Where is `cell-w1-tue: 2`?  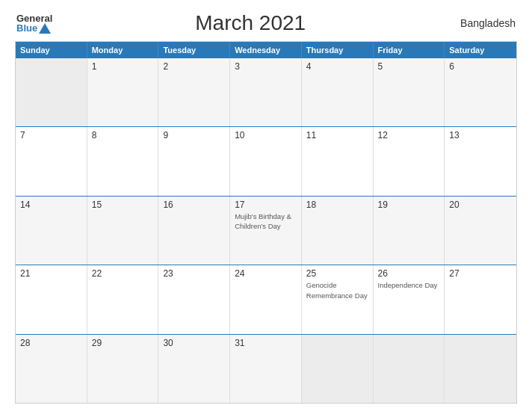
cell-w1-tue: 2 is located at coordinates (194, 93).